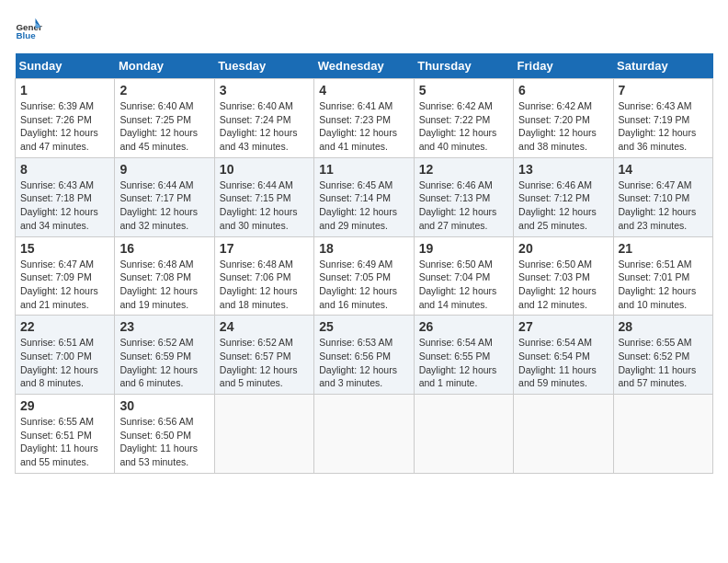  Describe the element at coordinates (158, 284) in the screenshot. I see `day-info: Sunrise: 6:48 AMSunset: 7:08 PMDaylight:…` at that location.